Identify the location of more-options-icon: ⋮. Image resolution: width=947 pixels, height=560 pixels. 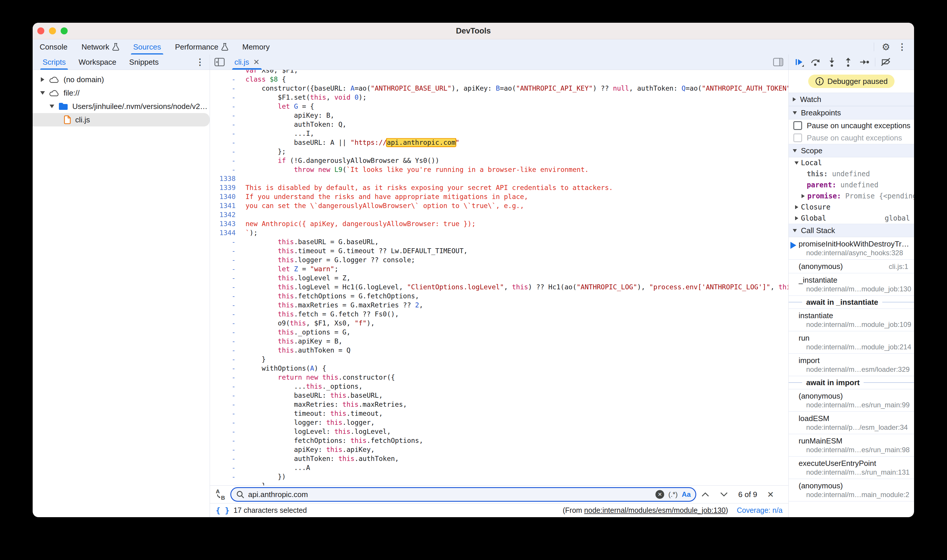
(902, 47).